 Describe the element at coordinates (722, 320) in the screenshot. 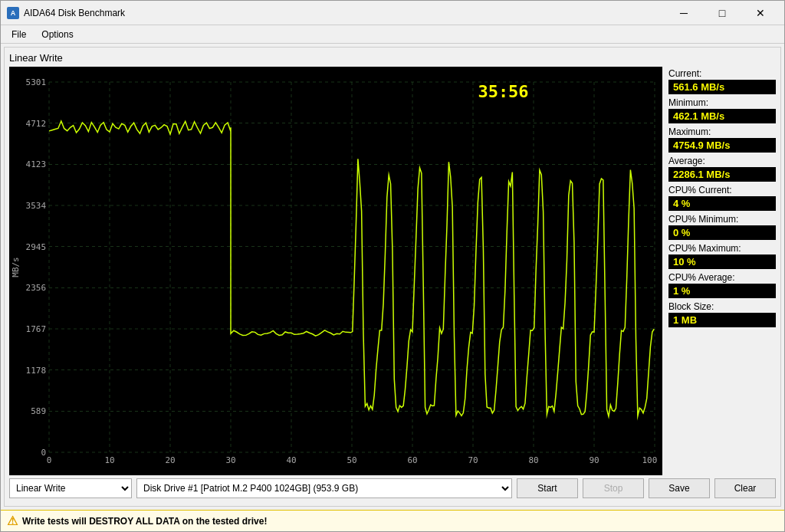

I see `block-size-value: 1 MB` at that location.